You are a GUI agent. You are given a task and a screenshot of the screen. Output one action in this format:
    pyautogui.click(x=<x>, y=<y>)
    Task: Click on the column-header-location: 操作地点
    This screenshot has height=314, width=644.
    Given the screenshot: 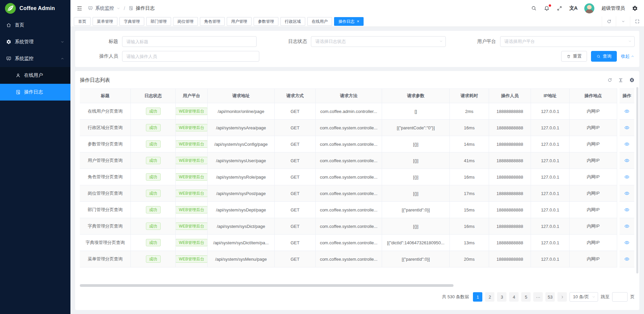 What is the action you would take?
    pyautogui.click(x=593, y=96)
    